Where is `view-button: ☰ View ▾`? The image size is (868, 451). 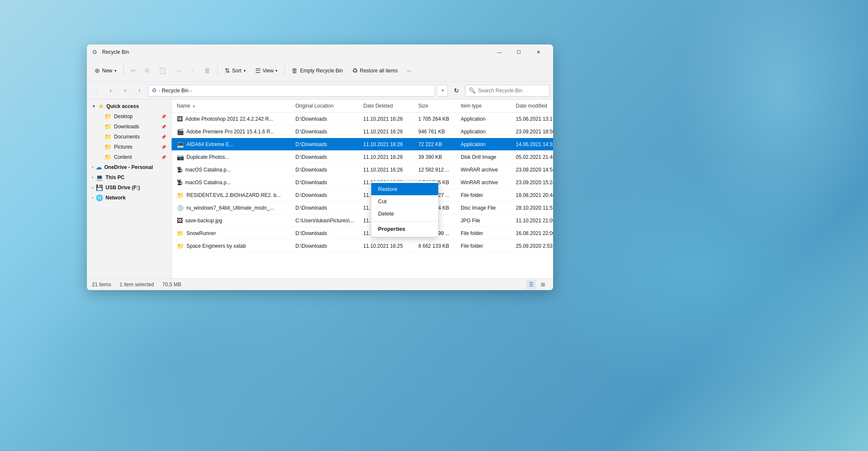 view-button: ☰ View ▾ is located at coordinates (267, 71).